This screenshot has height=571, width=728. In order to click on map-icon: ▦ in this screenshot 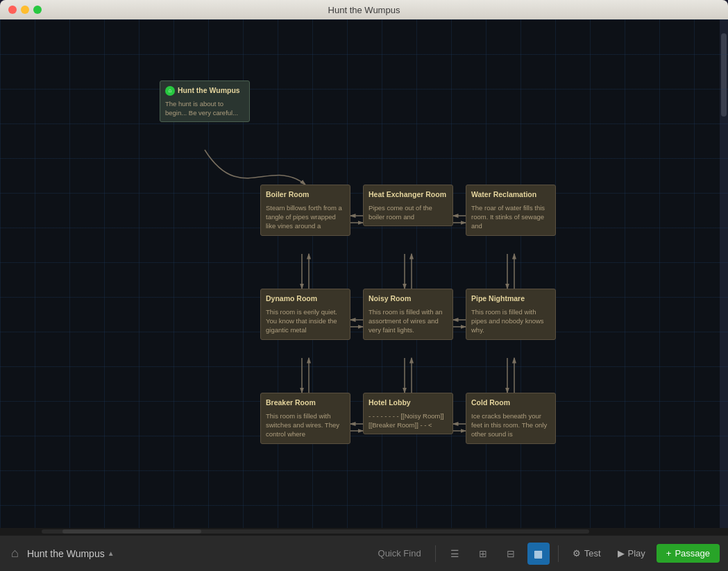, I will do `click(539, 554)`.